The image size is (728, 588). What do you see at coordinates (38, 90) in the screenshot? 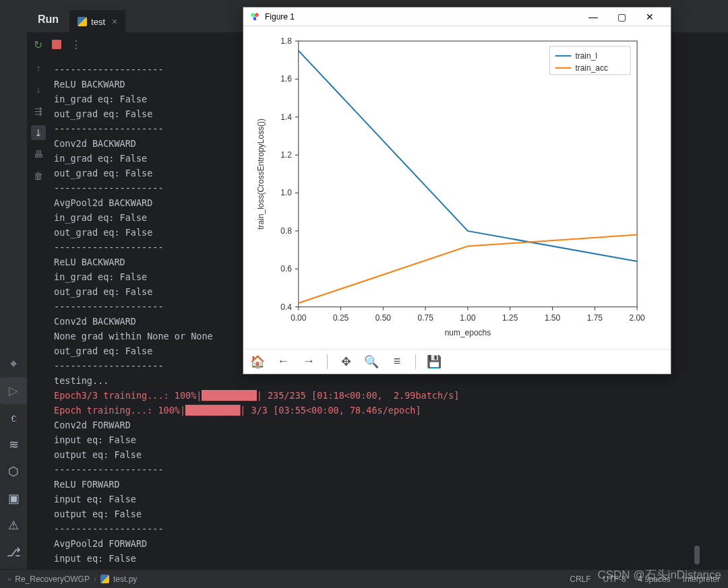
I see `step-down-icon: ↓` at bounding box center [38, 90].